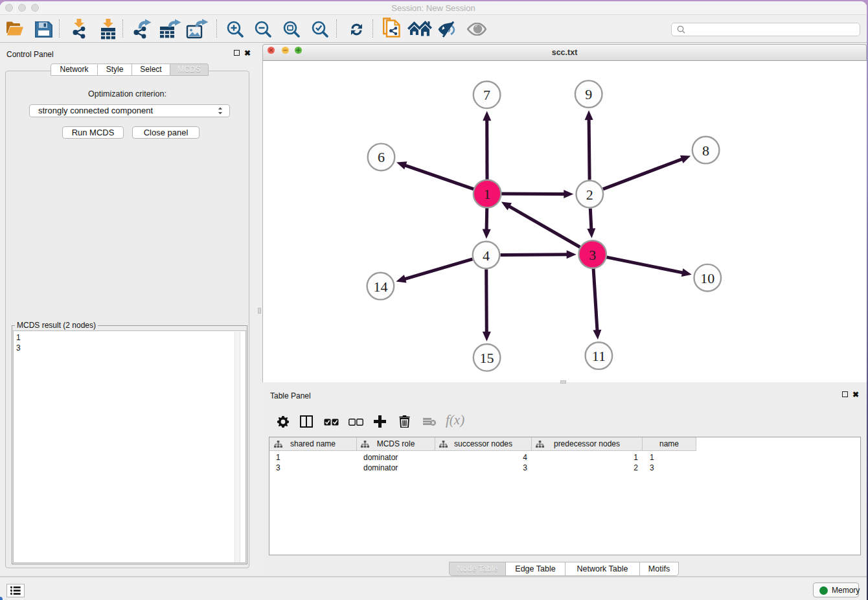 This screenshot has width=868, height=600. What do you see at coordinates (588, 95) in the screenshot?
I see `svg-text: 9` at bounding box center [588, 95].